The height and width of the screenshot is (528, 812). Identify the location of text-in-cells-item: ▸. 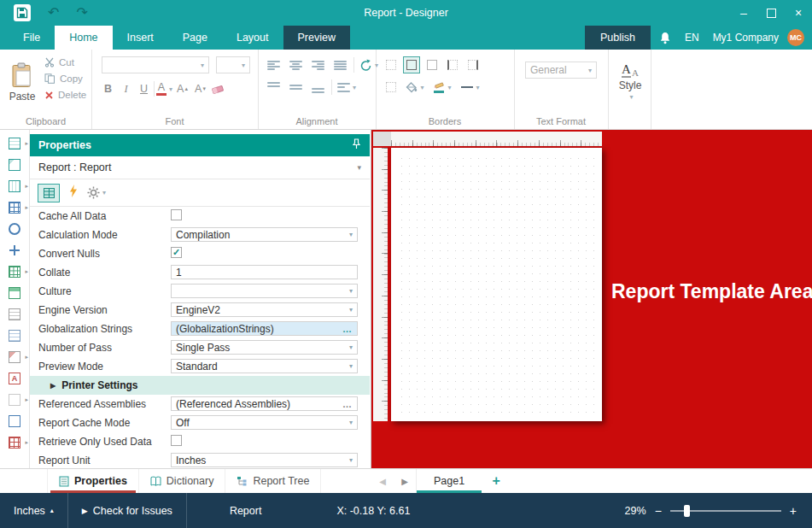
(15, 186).